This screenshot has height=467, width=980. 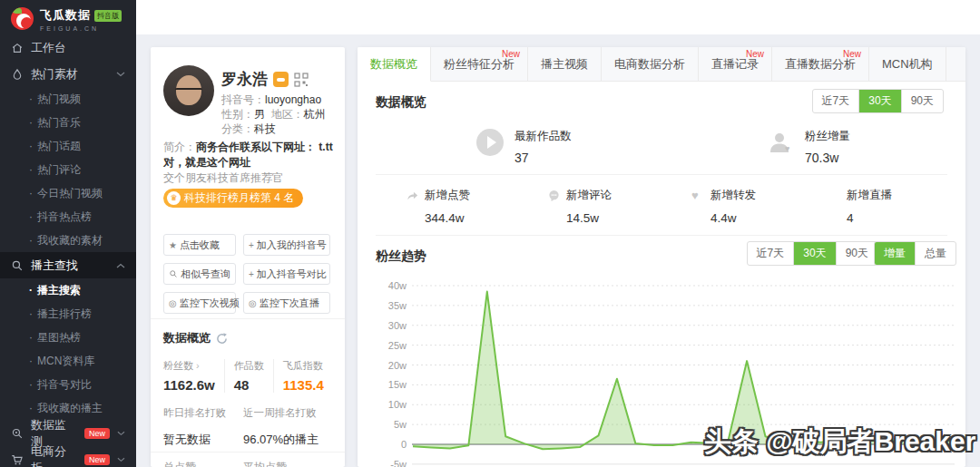 What do you see at coordinates (265, 463) in the screenshot?
I see `partial-label: 平均点赞` at bounding box center [265, 463].